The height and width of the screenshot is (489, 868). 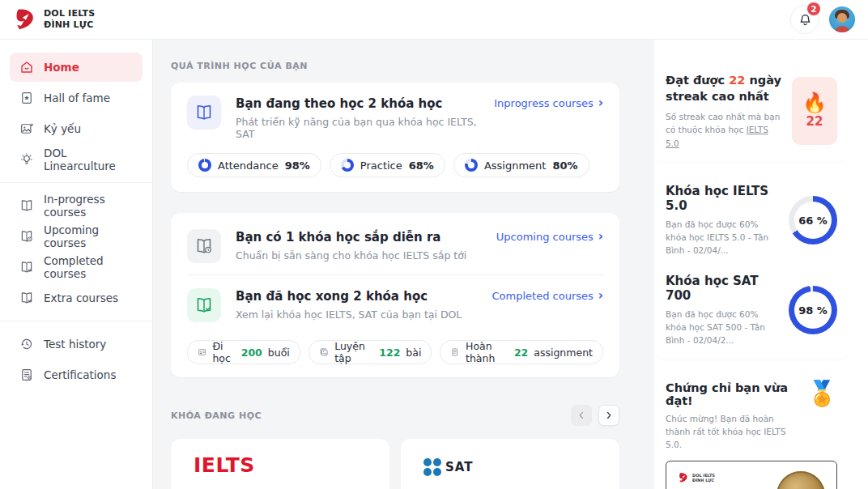 What do you see at coordinates (88, 159) in the screenshot?
I see `sidebar-item-label: DOL Linearculture` at bounding box center [88, 159].